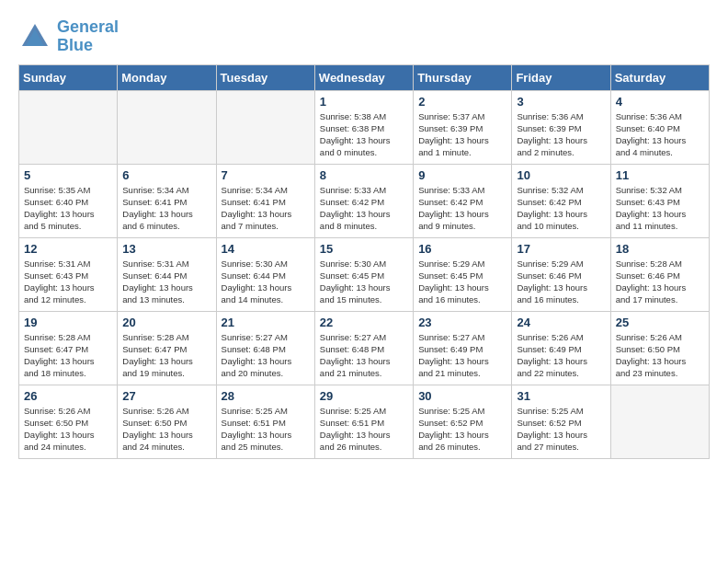  I want to click on calendar-cell: 13Sunrise: 5:31 AM Sunset: 6:44 PM Dayli…, so click(167, 274).